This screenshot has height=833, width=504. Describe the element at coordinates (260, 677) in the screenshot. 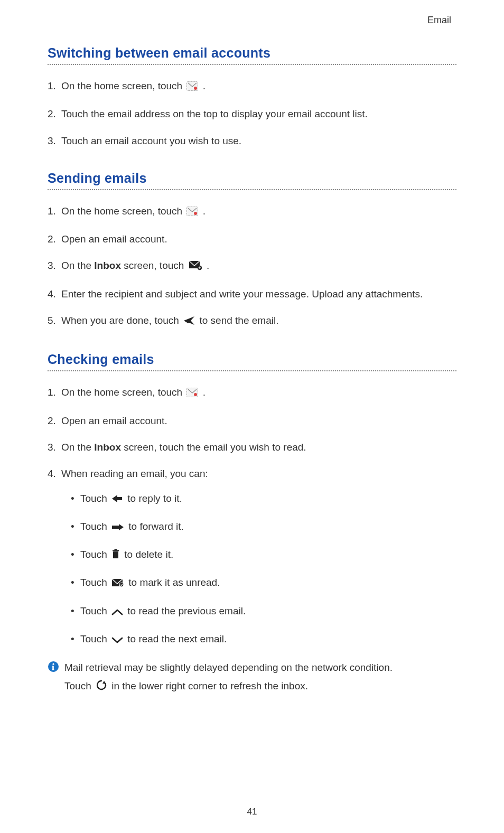

I see `note-text: Mail retrieval may be slightly delayed d…` at that location.